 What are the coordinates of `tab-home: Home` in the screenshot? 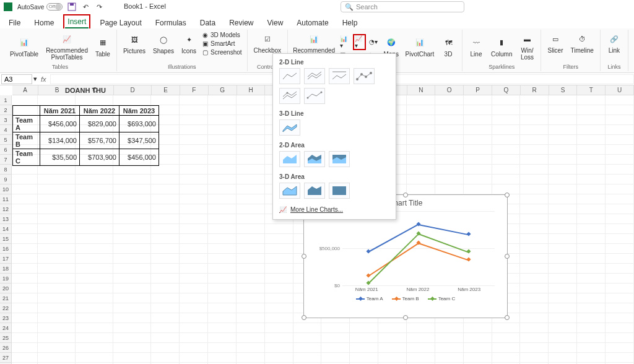 It's located at (44, 23).